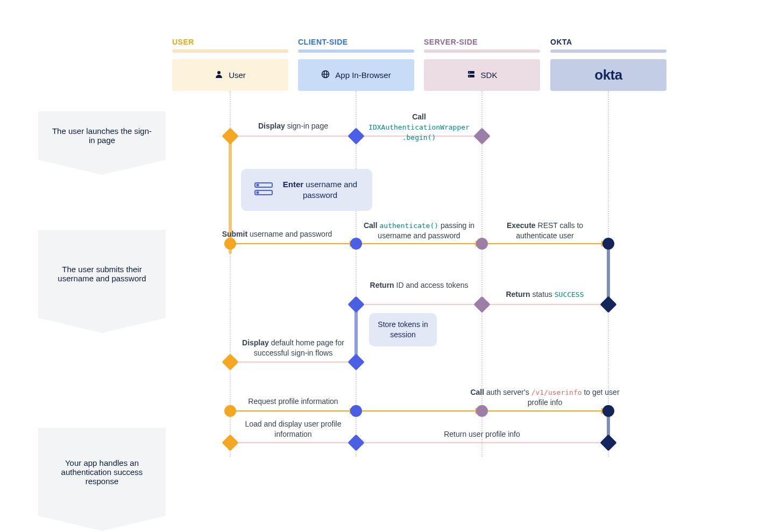  I want to click on lane-label-user: USER, so click(183, 42).